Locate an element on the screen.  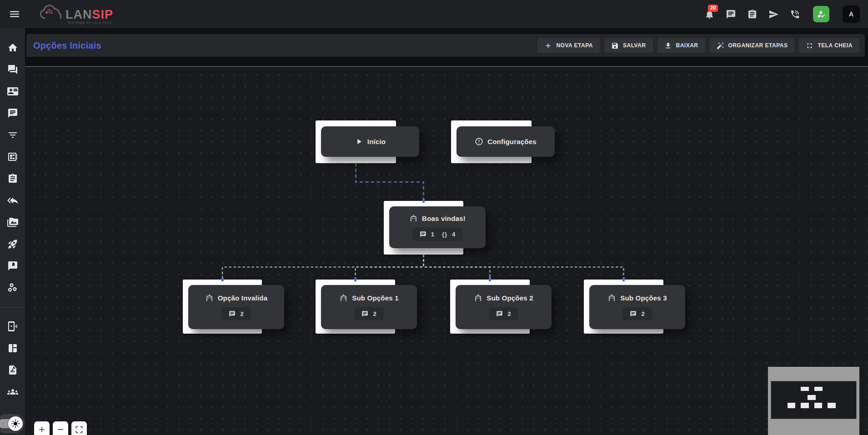
fit-icon is located at coordinates (79, 430).